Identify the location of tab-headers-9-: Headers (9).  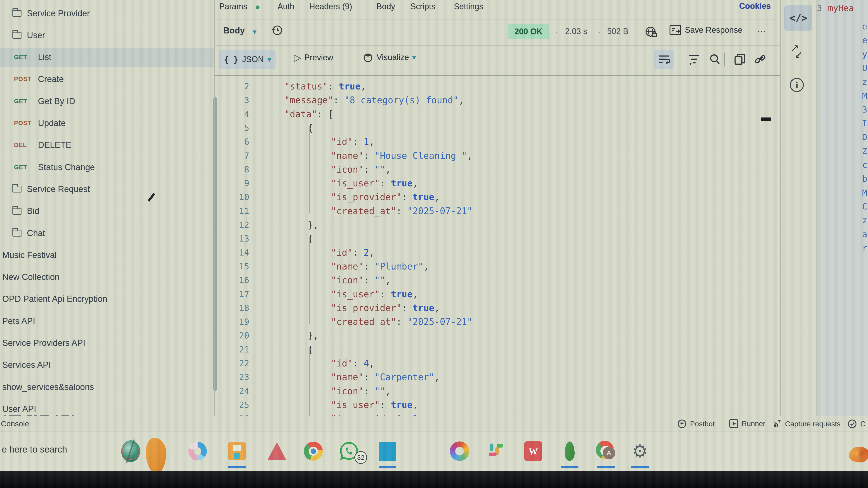
(331, 7).